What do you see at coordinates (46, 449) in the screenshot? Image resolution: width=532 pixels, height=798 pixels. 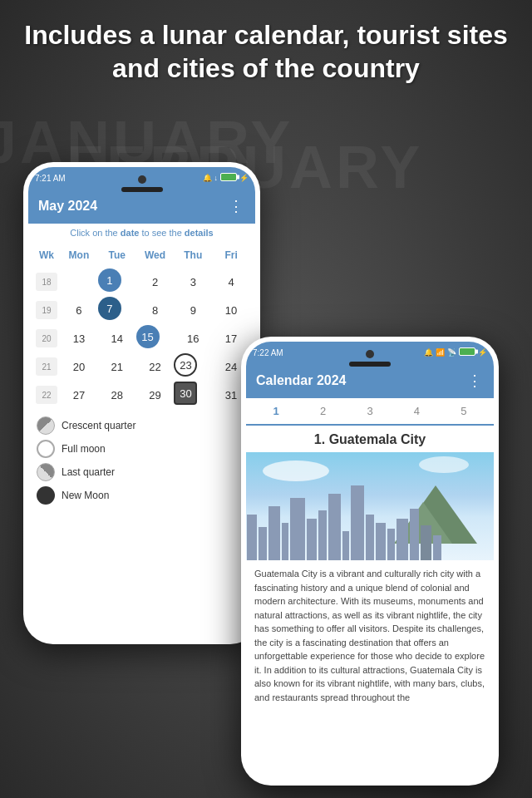 I see `full-moon-icon` at bounding box center [46, 449].